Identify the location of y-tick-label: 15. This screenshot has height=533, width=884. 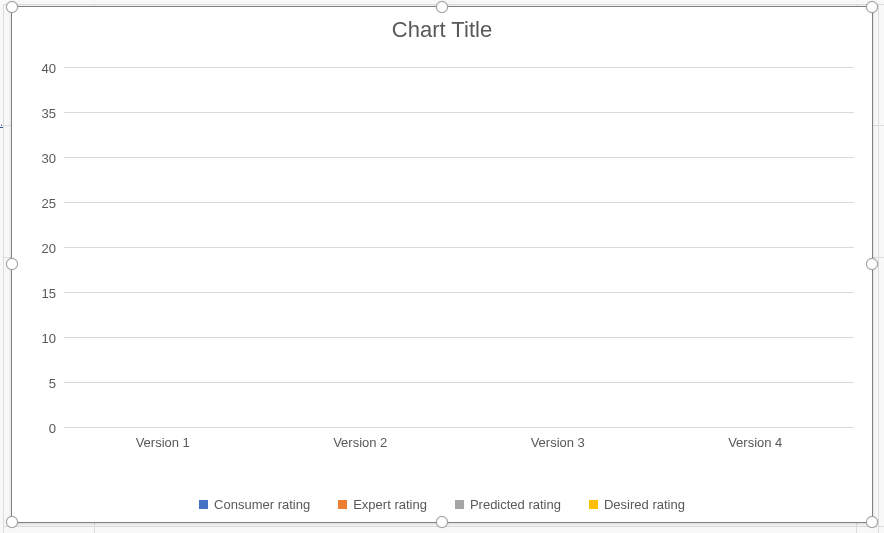
(41, 294).